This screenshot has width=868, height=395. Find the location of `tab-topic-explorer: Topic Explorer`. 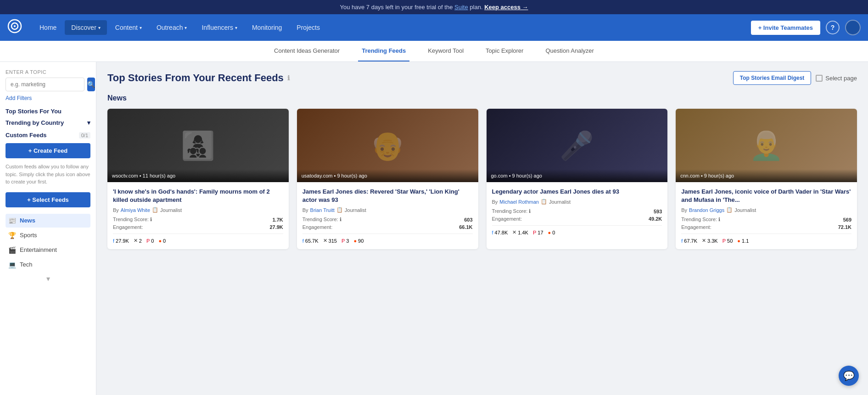

tab-topic-explorer: Topic Explorer is located at coordinates (504, 51).